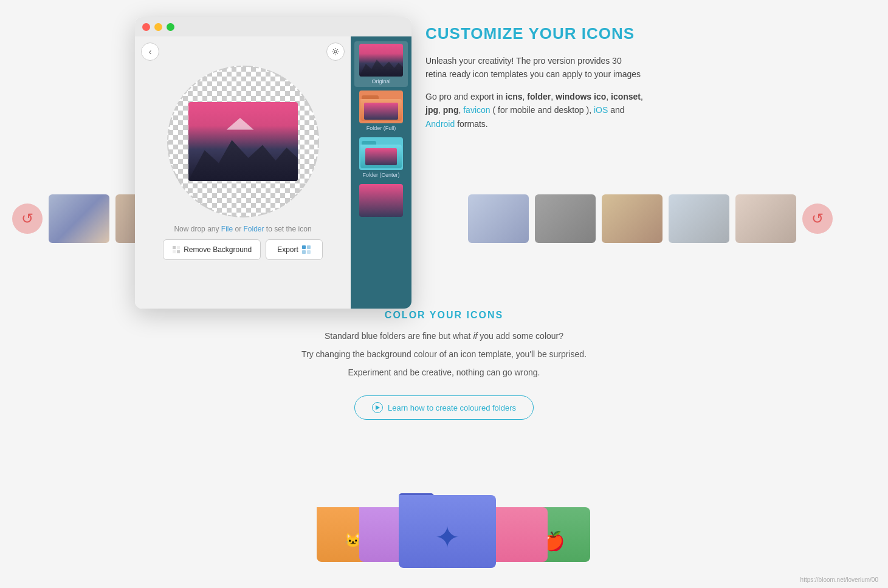  I want to click on remove-background-button: Remove Background, so click(212, 250).